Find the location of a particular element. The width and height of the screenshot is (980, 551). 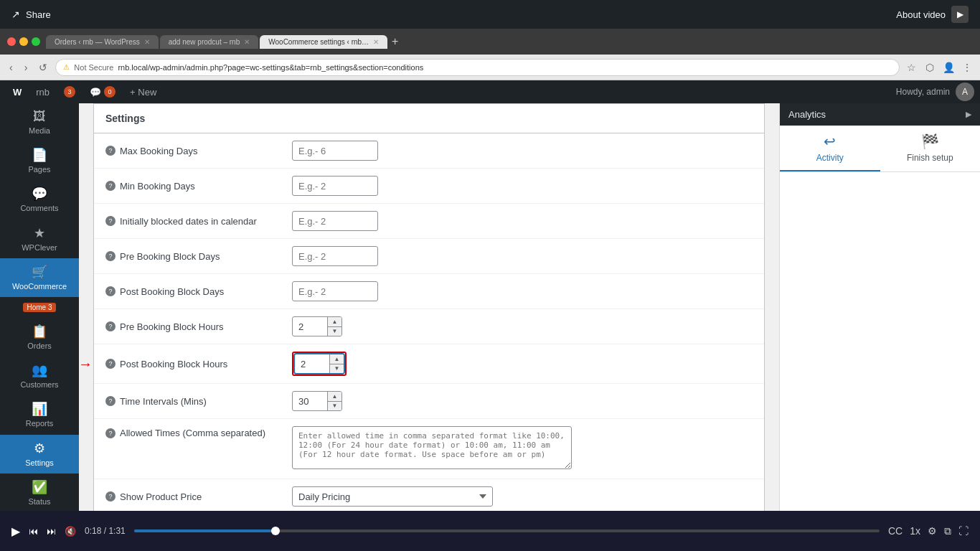

share-button: ↗ Share is located at coordinates (32, 14).